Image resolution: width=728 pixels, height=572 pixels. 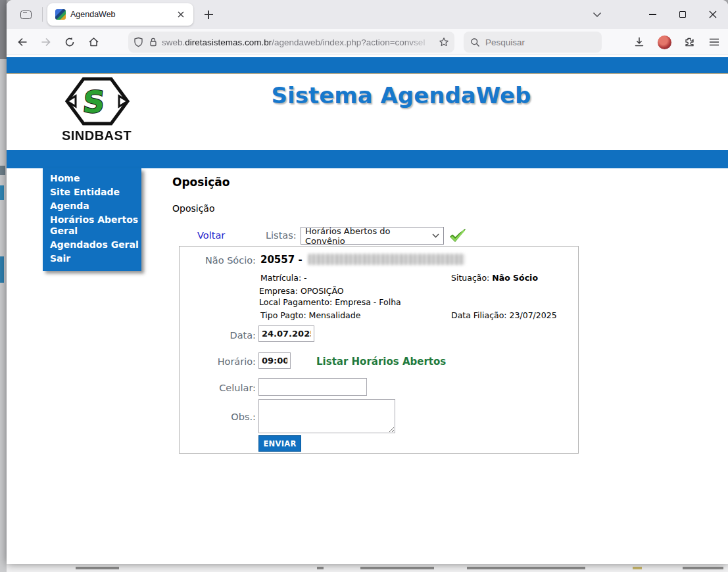 What do you see at coordinates (401, 95) in the screenshot?
I see `site-title: Sistema AgendaWeb` at bounding box center [401, 95].